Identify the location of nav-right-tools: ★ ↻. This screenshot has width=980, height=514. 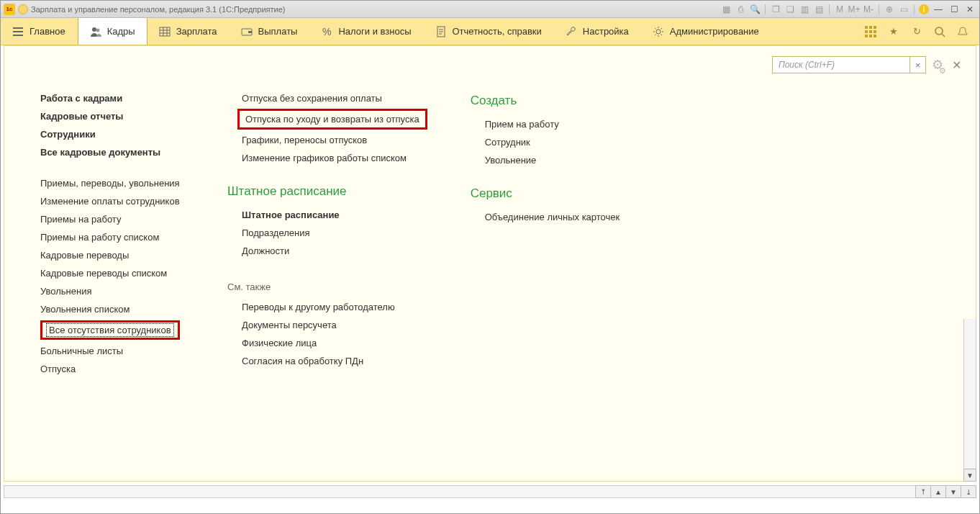
(917, 32).